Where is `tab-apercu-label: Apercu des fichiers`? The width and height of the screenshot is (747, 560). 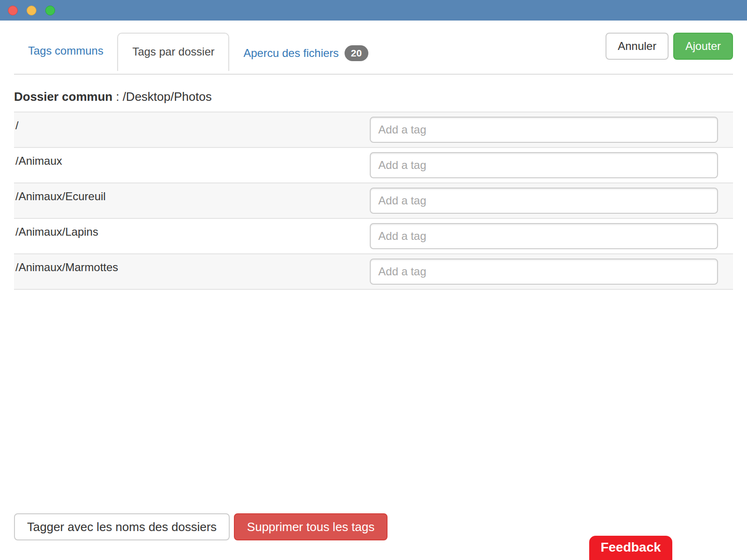
tab-apercu-label: Apercu des fichiers is located at coordinates (291, 53).